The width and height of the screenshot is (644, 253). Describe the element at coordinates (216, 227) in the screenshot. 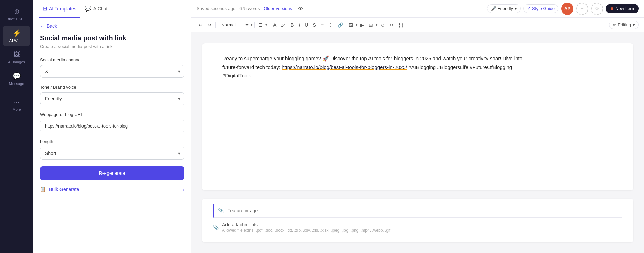

I see `paperclip-attach-icon: 📎` at that location.